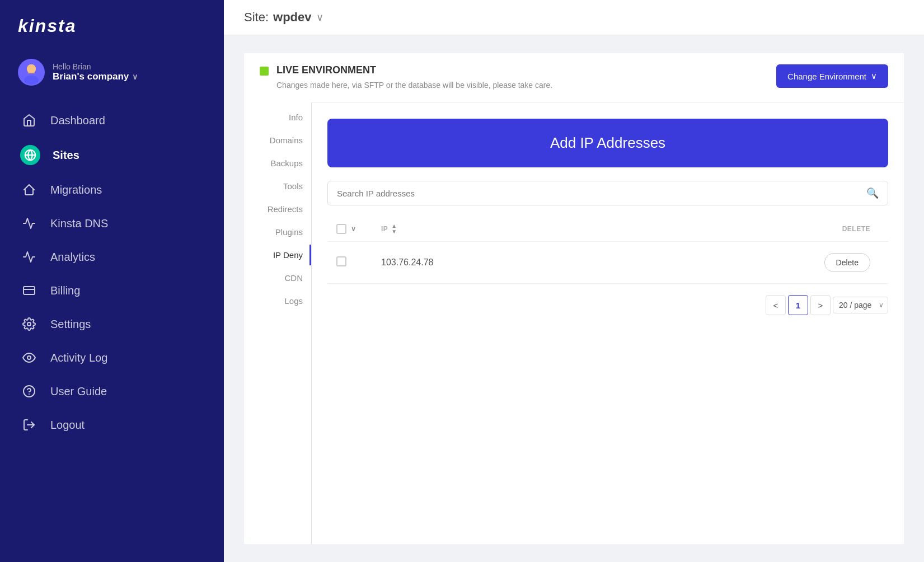 The width and height of the screenshot is (924, 562). Describe the element at coordinates (76, 190) in the screenshot. I see `sidebar-item-label: Migrations` at that location.